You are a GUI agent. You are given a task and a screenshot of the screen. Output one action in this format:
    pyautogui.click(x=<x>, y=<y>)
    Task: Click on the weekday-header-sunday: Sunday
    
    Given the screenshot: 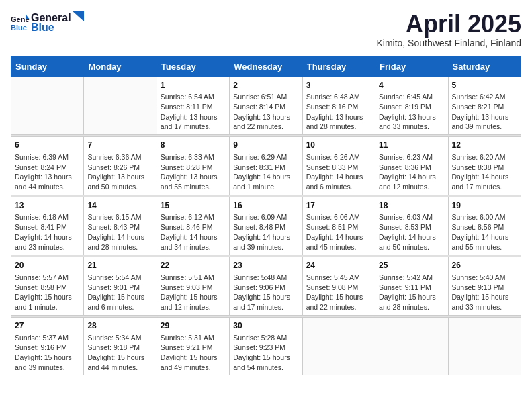 What is the action you would take?
    pyautogui.click(x=48, y=66)
    